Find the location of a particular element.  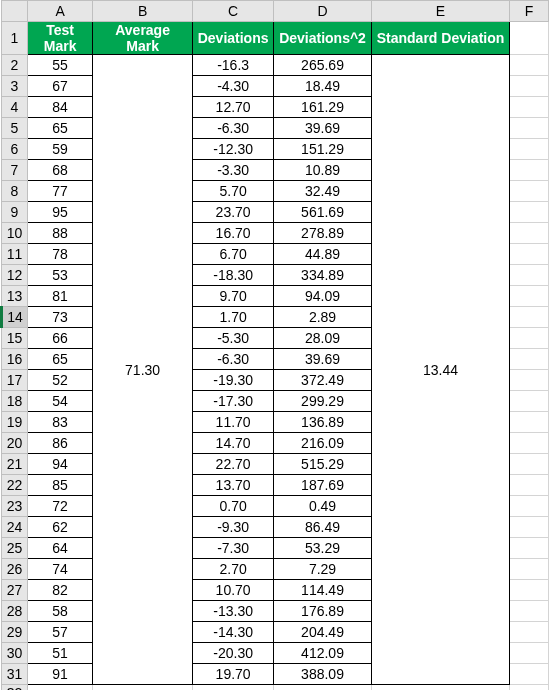

cell-deviation-sq: 10.89 is located at coordinates (323, 170).